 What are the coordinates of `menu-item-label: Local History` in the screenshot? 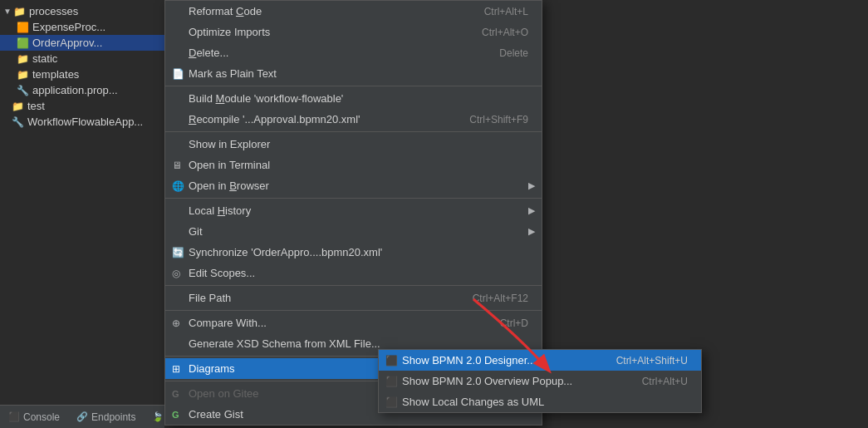 It's located at (359, 211).